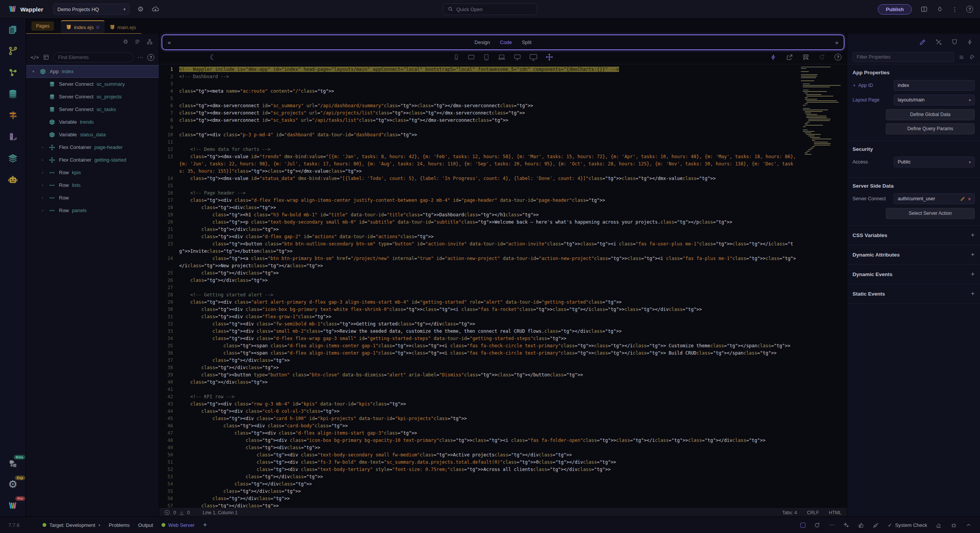  I want to click on app-id-input: index, so click(934, 85).